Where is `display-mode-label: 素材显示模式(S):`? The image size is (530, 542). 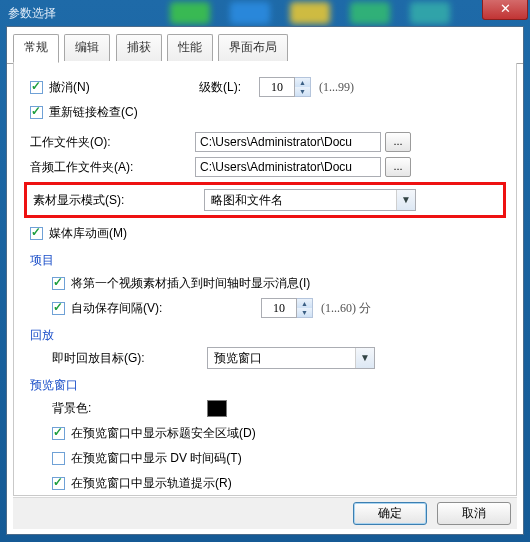
display-mode-label: 素材显示模式(S): is located at coordinates (118, 200).